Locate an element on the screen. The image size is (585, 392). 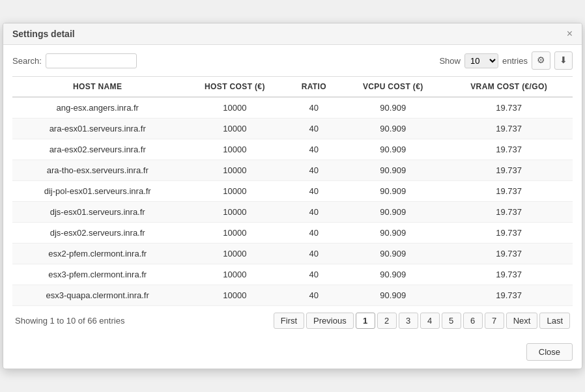
table-row: ara-tho-esx.serveurs.inra.fr100004090.90… is located at coordinates (292, 170).